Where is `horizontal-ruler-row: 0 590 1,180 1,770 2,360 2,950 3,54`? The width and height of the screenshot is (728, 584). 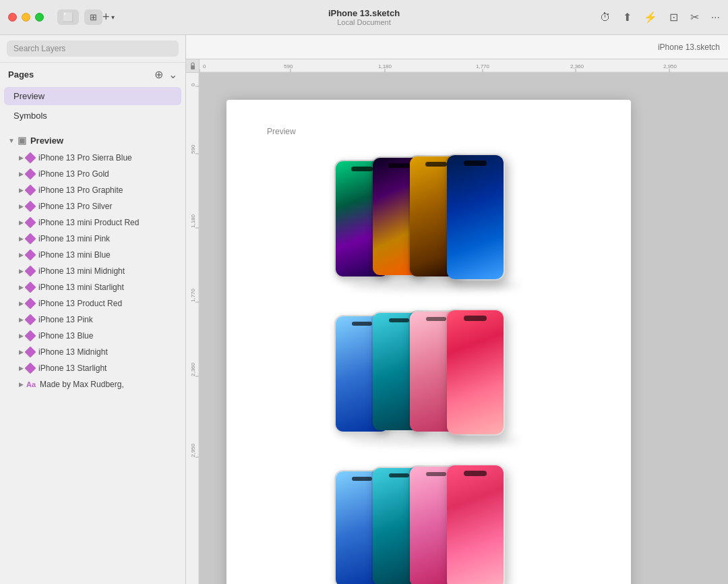 horizontal-ruler-row: 0 590 1,180 1,770 2,360 2,950 3,54 is located at coordinates (457, 66).